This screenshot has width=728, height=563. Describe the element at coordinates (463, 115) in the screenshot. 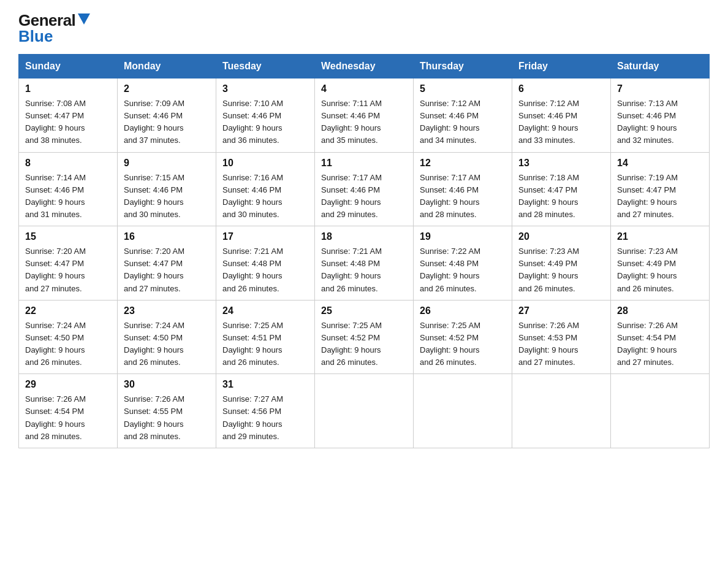

I see `calendar-cell: 5 Sunrise: 7:12 AM Sunset: 4:46 PM Dayli…` at that location.